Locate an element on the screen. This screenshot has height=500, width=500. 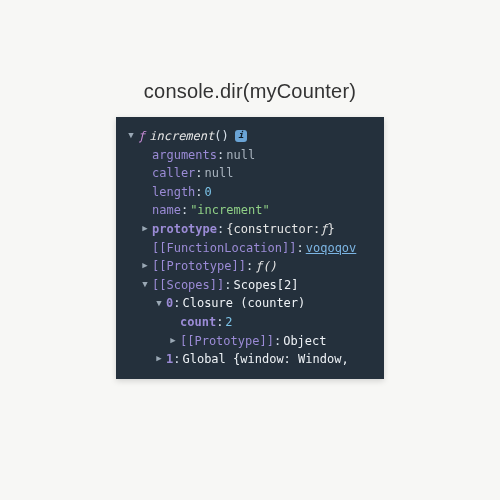
prop-function-location: [[FunctionLocation]]: voqoqov is located at coordinates (250, 248).